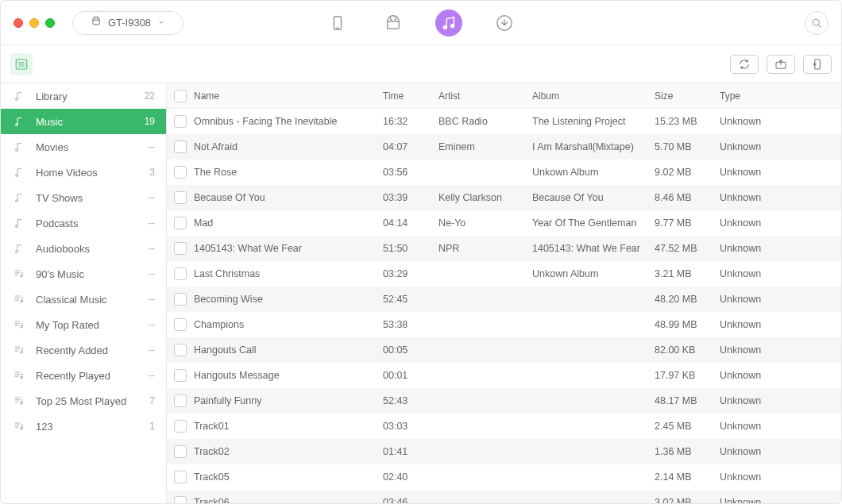 The width and height of the screenshot is (842, 504). What do you see at coordinates (83, 96) in the screenshot?
I see `sidebar-item: Library 22` at bounding box center [83, 96].